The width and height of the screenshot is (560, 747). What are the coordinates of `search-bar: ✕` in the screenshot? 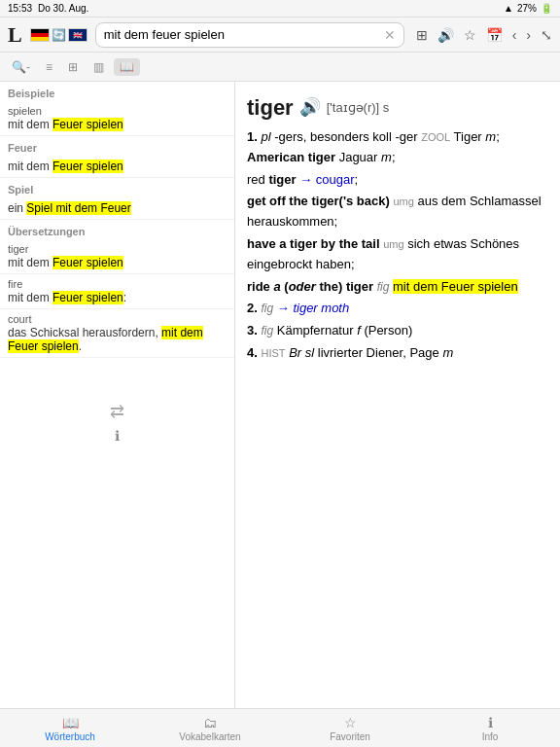 It's located at (250, 35).